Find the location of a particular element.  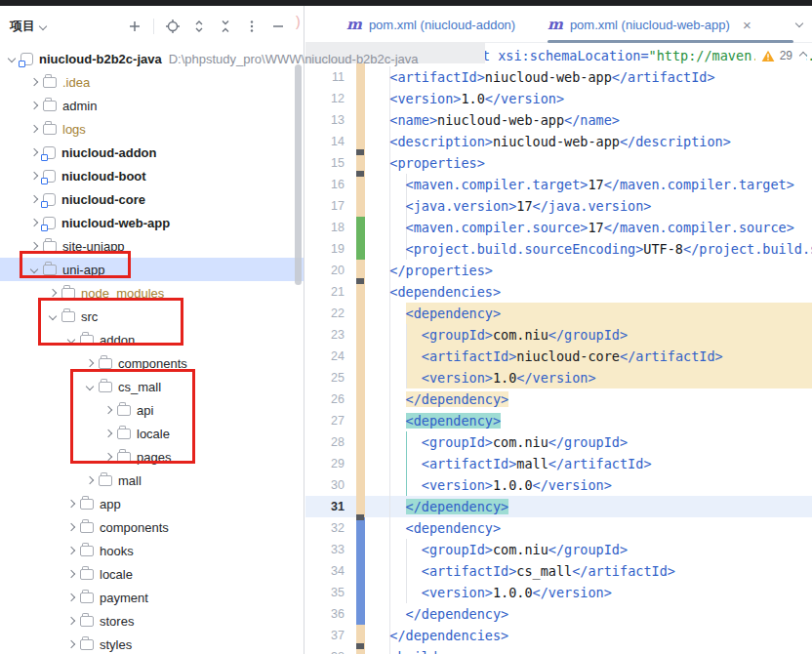

tree-item-niucloud-web-app: niucloud-web-app is located at coordinates (152, 223).